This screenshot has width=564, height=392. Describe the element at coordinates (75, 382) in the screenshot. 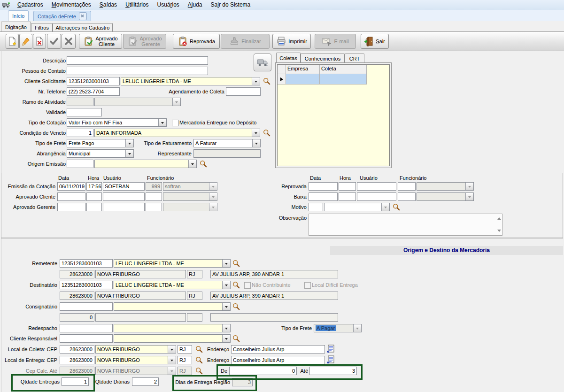

I see `qtd-entregas-input: 1` at that location.